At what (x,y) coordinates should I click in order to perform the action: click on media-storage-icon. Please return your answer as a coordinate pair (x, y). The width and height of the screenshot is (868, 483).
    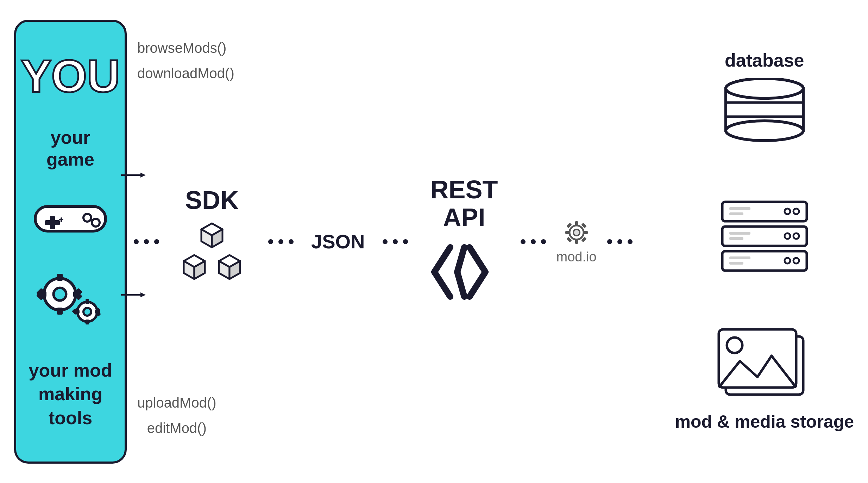
    Looking at the image, I should click on (765, 365).